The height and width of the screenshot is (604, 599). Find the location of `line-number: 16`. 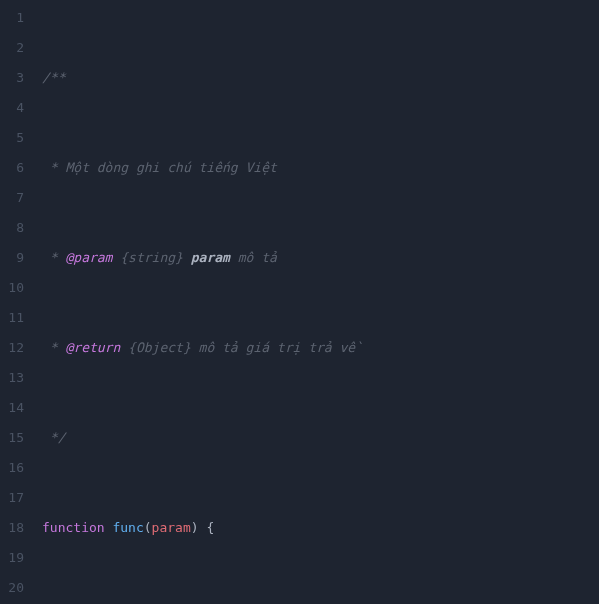

line-number: 16 is located at coordinates (12, 468).